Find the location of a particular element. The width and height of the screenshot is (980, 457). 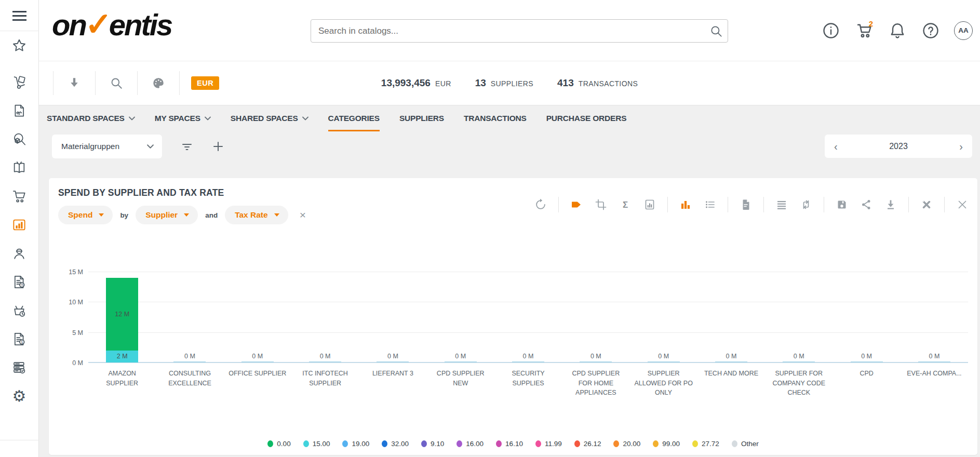

category-label: CPD SUPPLIER FOR HOME APPLIANCES is located at coordinates (596, 383).